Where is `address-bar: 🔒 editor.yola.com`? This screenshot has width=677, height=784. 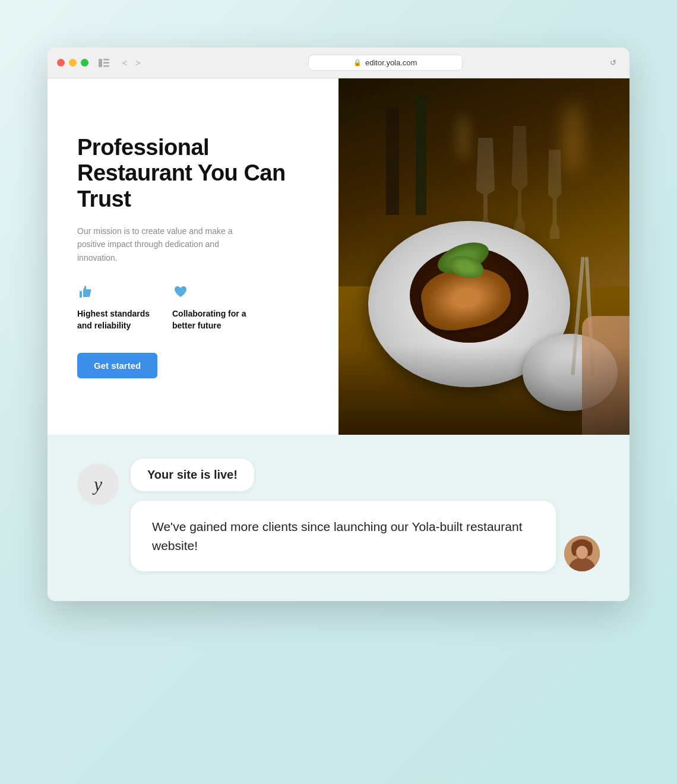
address-bar: 🔒 editor.yola.com is located at coordinates (385, 63).